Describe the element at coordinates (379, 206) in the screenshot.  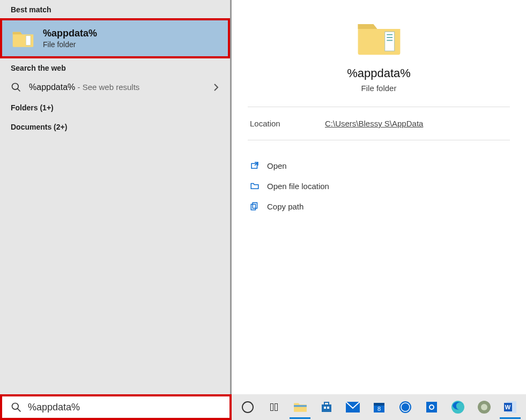
I see `copy-path-action: Copy path` at that location.